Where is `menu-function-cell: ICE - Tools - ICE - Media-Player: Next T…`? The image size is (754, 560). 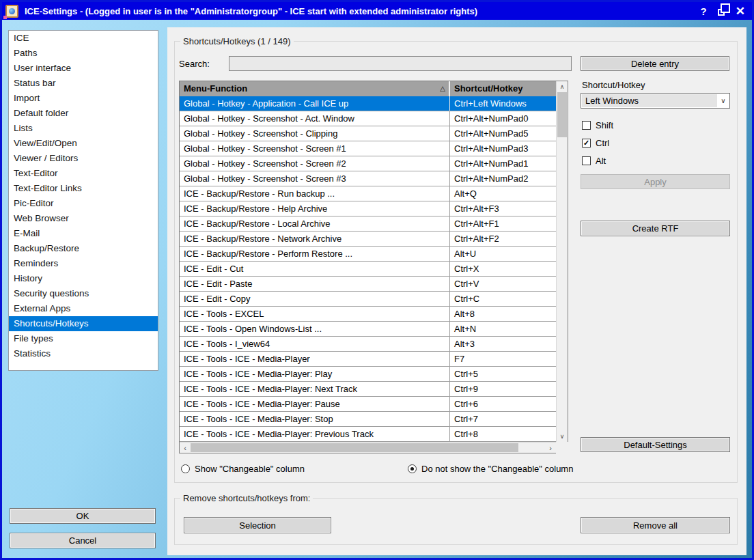 menu-function-cell: ICE - Tools - ICE - Media-Player: Next T… is located at coordinates (315, 389).